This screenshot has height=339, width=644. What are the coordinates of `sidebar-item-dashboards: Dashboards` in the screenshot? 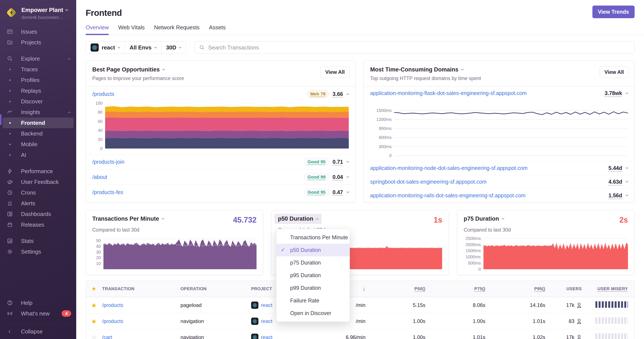 It's located at (38, 214).